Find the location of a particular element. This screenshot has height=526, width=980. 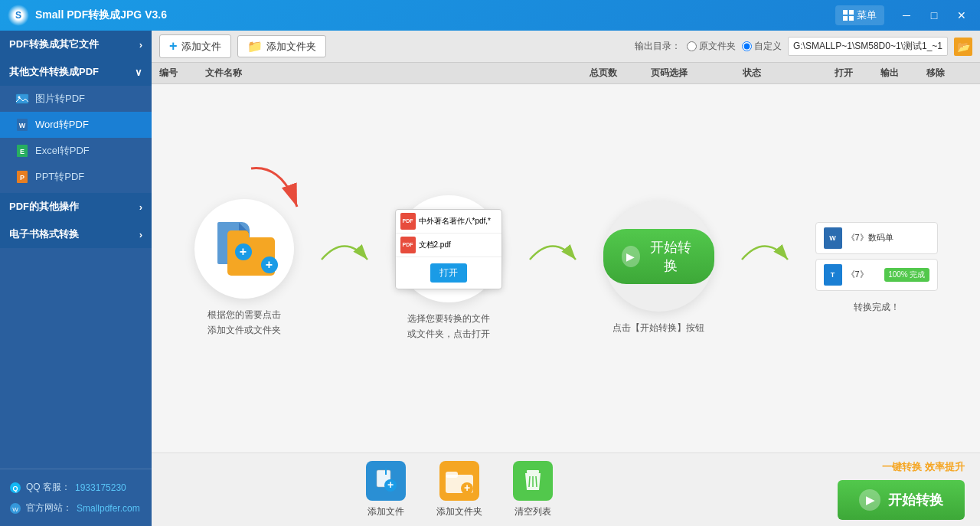

radio-custom: 自定义 is located at coordinates (762, 46).